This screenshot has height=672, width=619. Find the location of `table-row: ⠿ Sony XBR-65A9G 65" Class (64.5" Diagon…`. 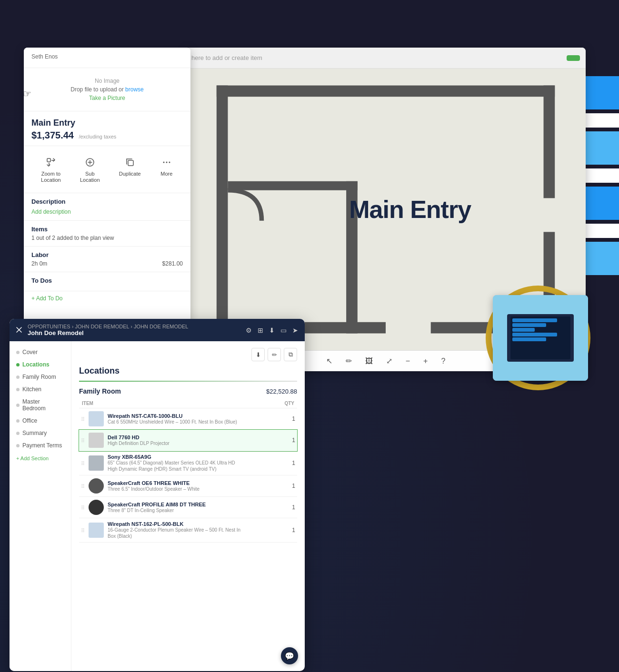

table-row: ⠿ Sony XBR-65A9G 65" Class (64.5" Diagon… is located at coordinates (188, 464).